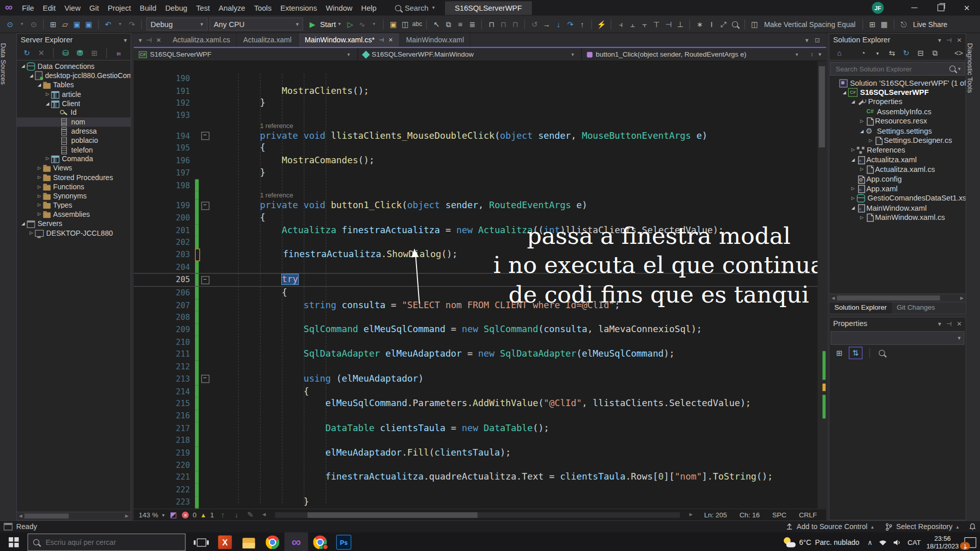 The width and height of the screenshot is (980, 551). Describe the element at coordinates (74, 233) in the screenshot. I see `server-explorer-item-desktop-jccl880: ▷DESKTOP-JCCL880` at that location.